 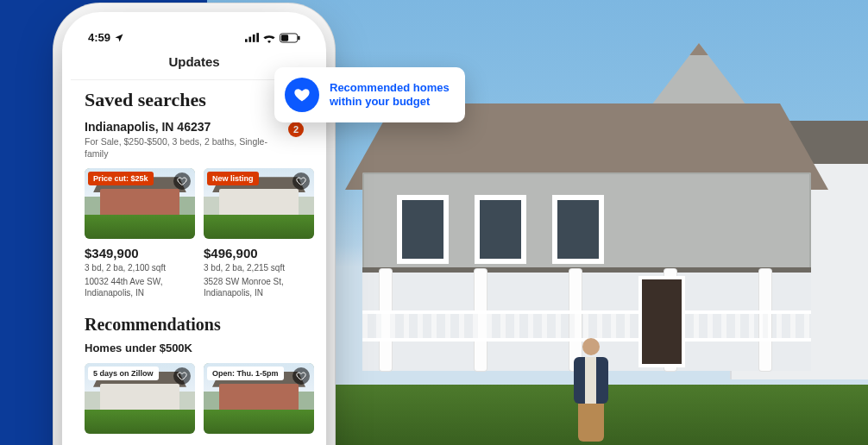 What do you see at coordinates (194, 140) in the screenshot?
I see `saved-search-item: Indianapolis, IN 46237 For Sale, $250-$5…` at bounding box center [194, 140].